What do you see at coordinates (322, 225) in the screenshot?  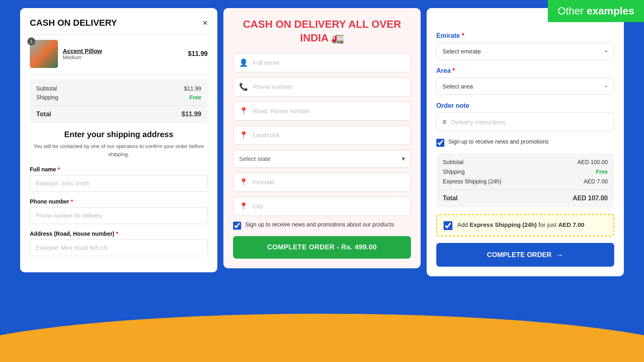 I see `middle-signup-row: Sign up to receive news and promotions a…` at bounding box center [322, 225].